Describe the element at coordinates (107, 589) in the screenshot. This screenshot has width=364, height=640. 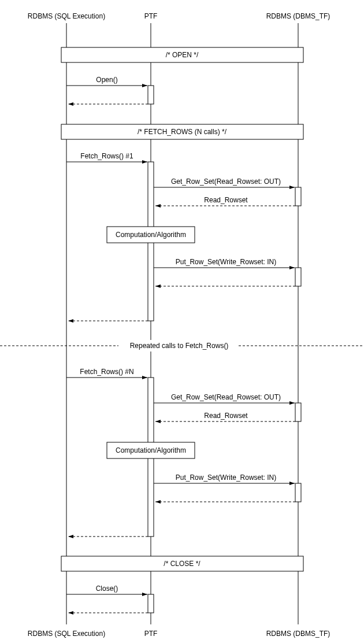
I see `msg-close-label: Close()` at that location.